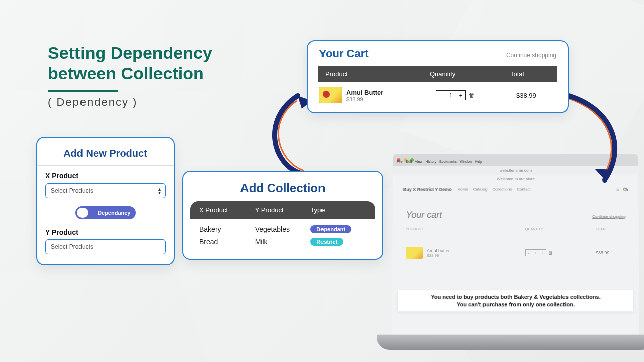 The width and height of the screenshot is (644, 362). Describe the element at coordinates (428, 189) in the screenshot. I see `site-brand: Buy X Restrict Y Demo` at that location.